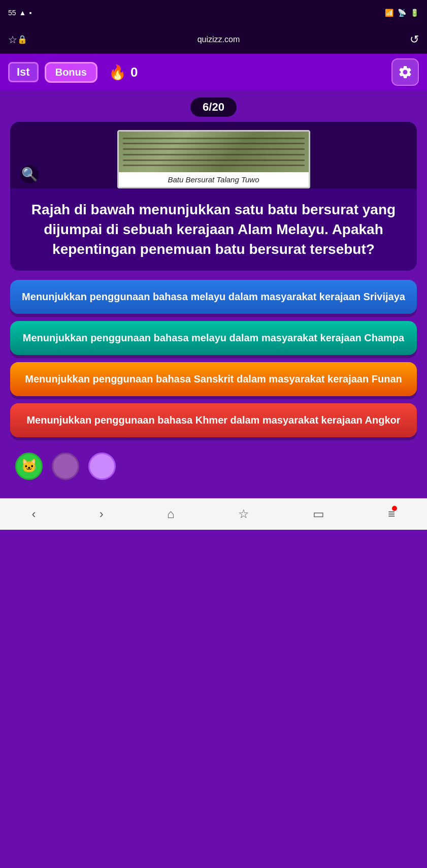  What do you see at coordinates (391, 514) in the screenshot?
I see `menu-icon: ≡` at bounding box center [391, 514].